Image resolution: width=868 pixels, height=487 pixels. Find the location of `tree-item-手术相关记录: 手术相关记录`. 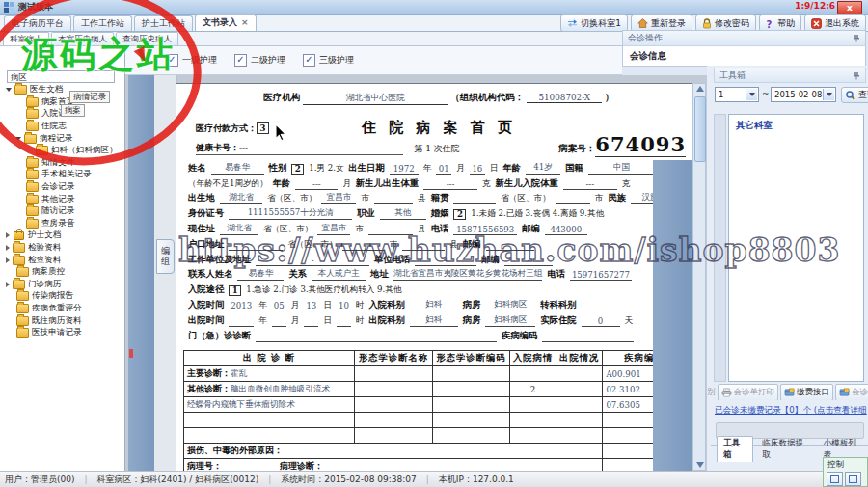

tree-item-手术相关记录: 手术相关记录 is located at coordinates (62, 176).